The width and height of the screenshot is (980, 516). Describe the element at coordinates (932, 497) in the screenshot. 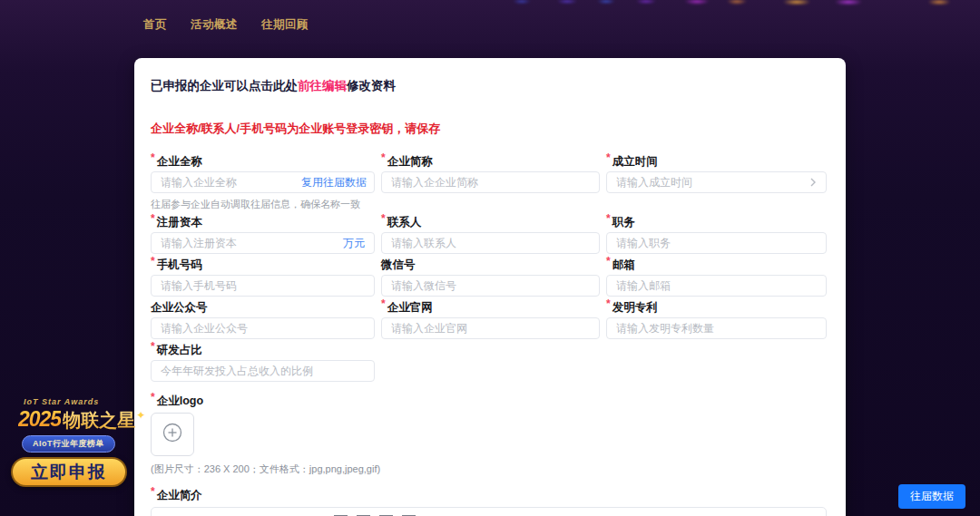

I see `history-data-button: 往届数据` at that location.